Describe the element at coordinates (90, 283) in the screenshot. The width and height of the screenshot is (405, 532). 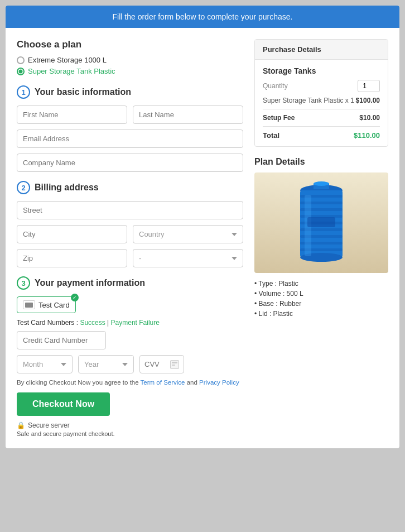
I see `step3-label: Your payment information` at that location.